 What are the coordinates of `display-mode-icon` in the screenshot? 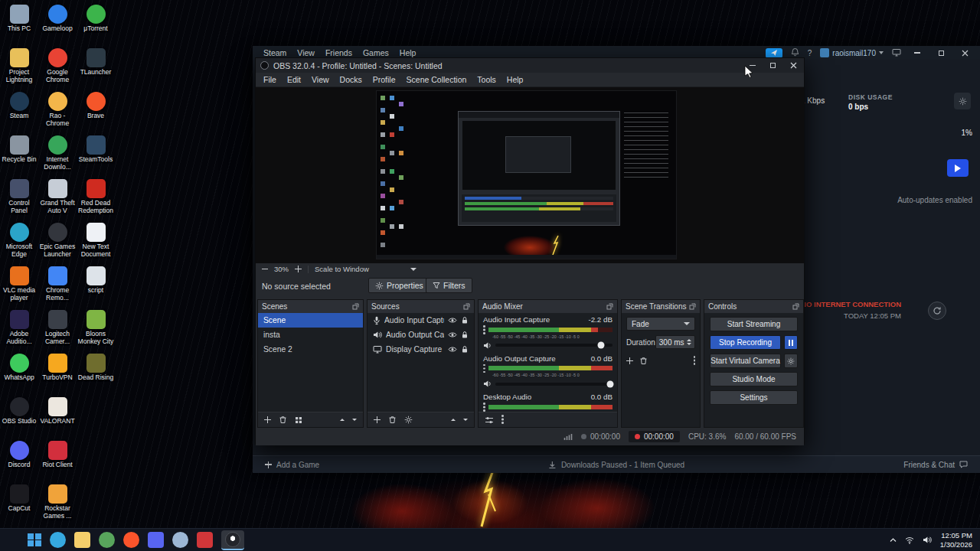 It's located at (897, 53).